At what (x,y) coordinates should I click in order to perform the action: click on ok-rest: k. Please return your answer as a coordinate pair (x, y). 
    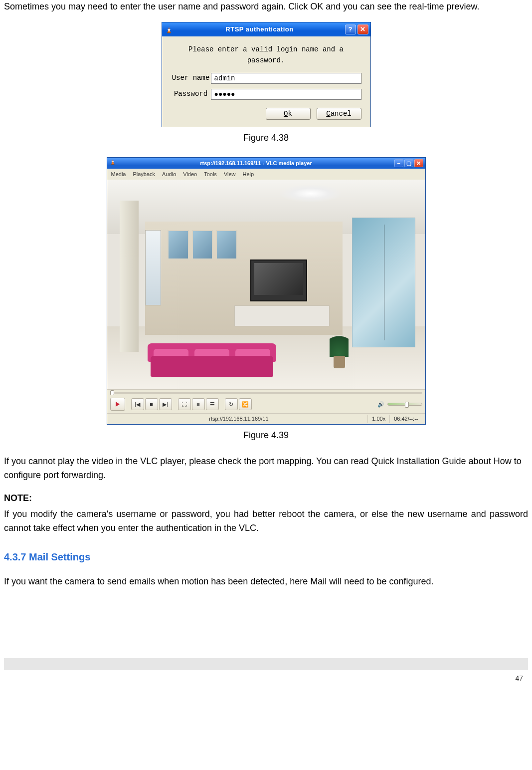
    Looking at the image, I should click on (290, 114).